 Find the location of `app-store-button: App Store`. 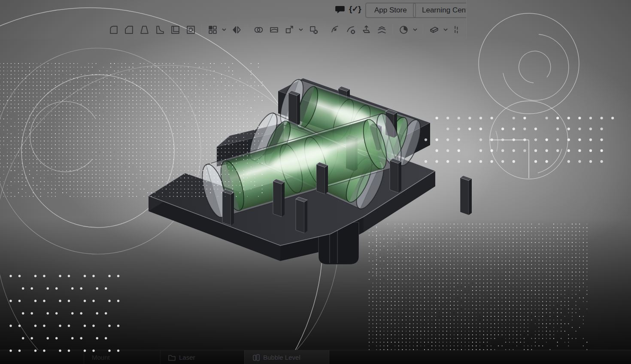

app-store-button: App Store is located at coordinates (391, 10).